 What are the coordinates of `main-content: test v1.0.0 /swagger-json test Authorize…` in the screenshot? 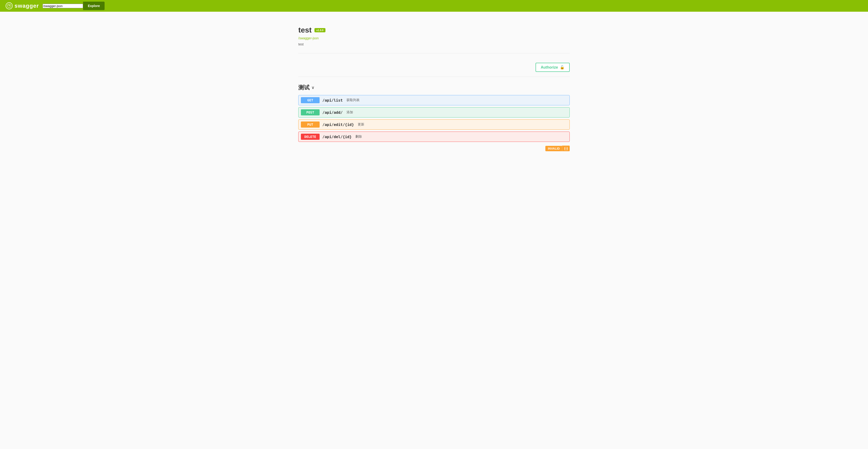 It's located at (434, 86).